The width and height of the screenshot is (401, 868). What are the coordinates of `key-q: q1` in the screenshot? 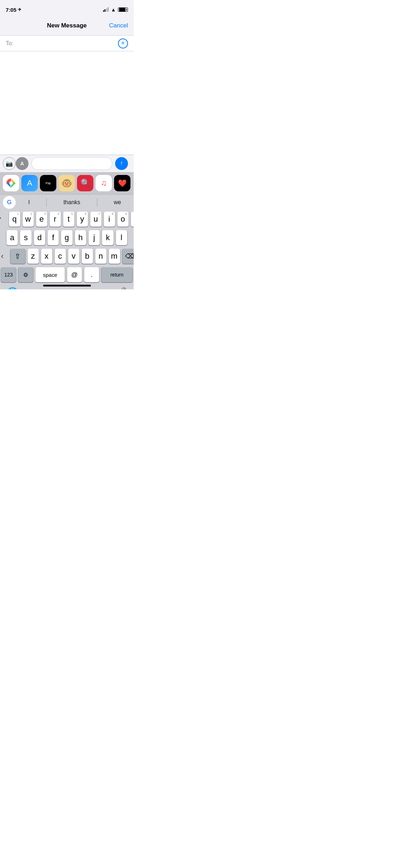 It's located at (15, 219).